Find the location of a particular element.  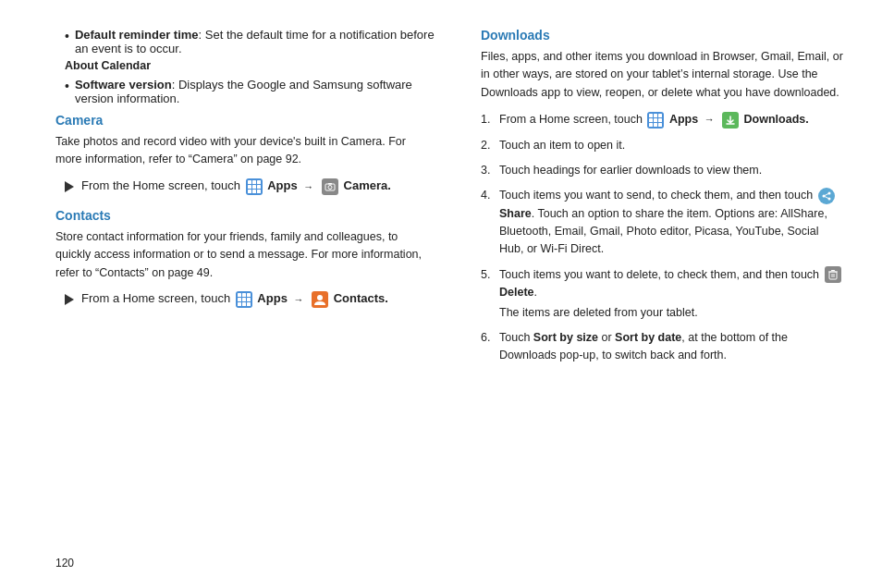

camera-label: Camera. is located at coordinates (368, 185).